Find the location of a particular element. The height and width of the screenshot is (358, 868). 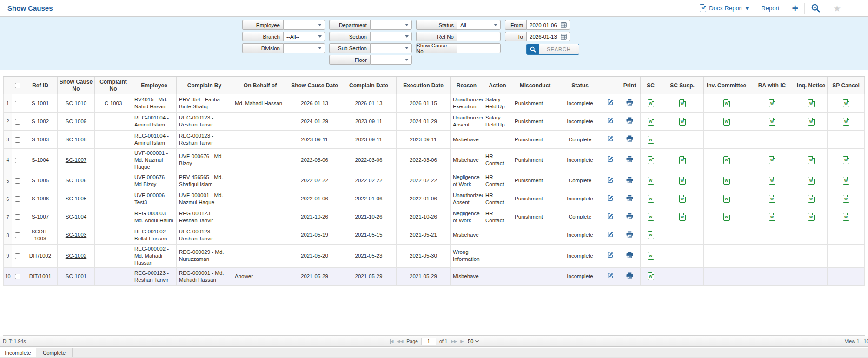

col-show-cause-no: Show Cause No is located at coordinates (76, 86).